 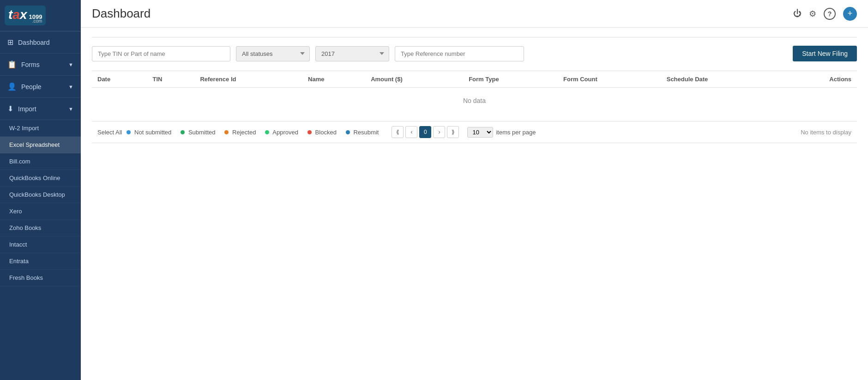 I want to click on sidebar: tax 1099 .com ⊞ Dashboard 📋 Forms ▼ 👤 Pe…, so click(x=41, y=190).